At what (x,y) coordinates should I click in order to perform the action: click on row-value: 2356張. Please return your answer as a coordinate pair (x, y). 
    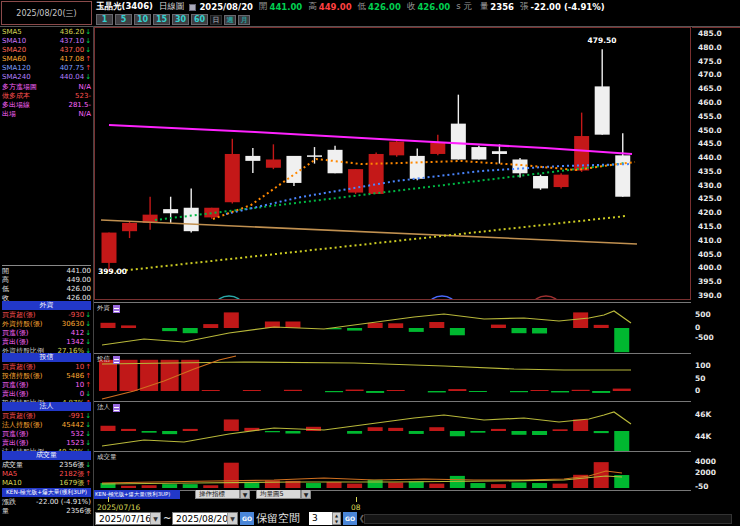
    Looking at the image, I should click on (72, 466).